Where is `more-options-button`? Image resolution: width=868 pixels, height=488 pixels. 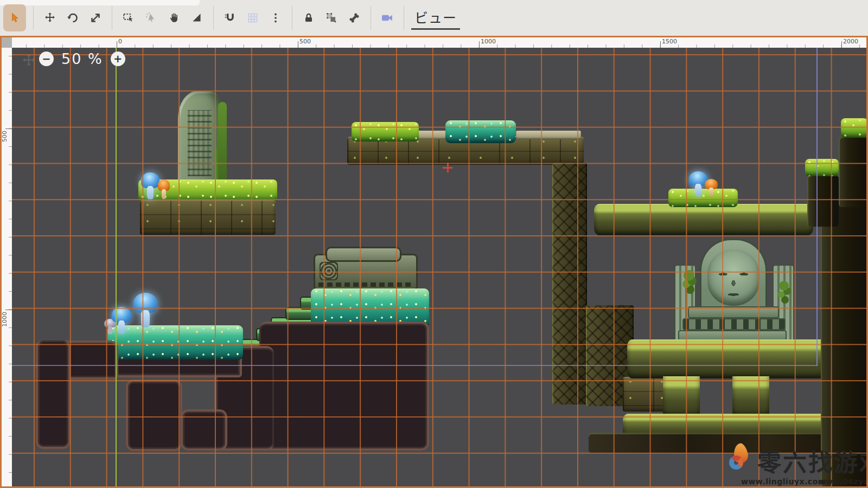
more-options-button is located at coordinates (276, 18).